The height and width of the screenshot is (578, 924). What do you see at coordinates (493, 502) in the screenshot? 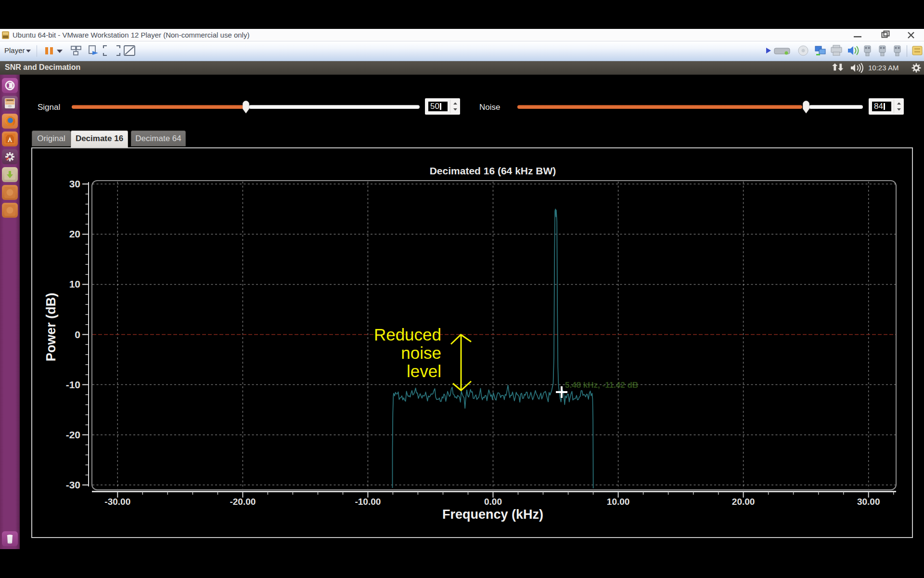
I see `svg-text: 0.00` at bounding box center [493, 502].